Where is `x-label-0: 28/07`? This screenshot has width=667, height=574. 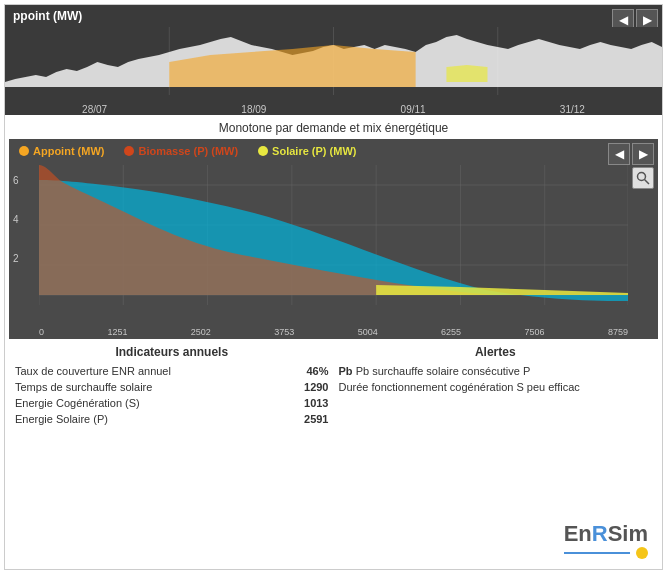
x-label-0: 28/07 is located at coordinates (94, 110).